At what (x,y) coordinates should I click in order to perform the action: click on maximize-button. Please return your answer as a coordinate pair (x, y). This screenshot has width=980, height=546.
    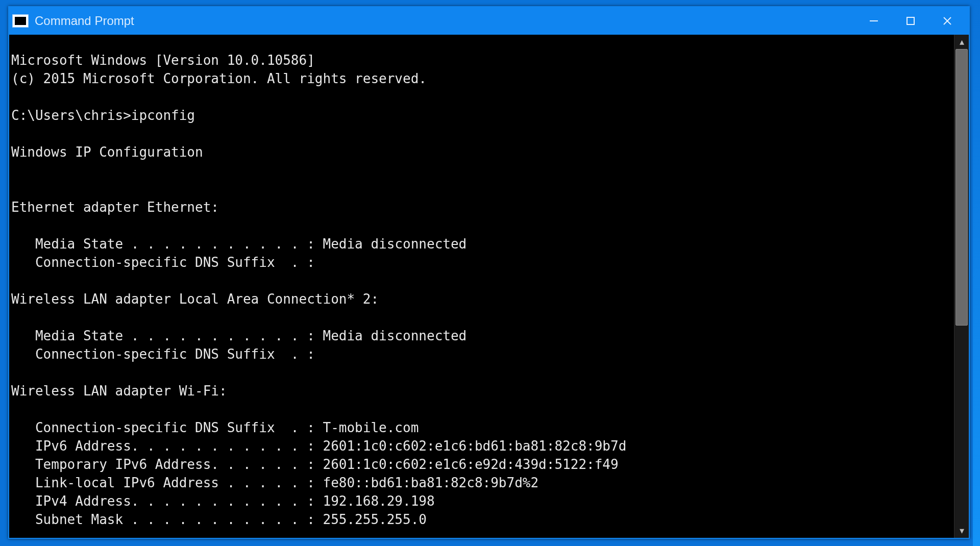
    Looking at the image, I should click on (911, 21).